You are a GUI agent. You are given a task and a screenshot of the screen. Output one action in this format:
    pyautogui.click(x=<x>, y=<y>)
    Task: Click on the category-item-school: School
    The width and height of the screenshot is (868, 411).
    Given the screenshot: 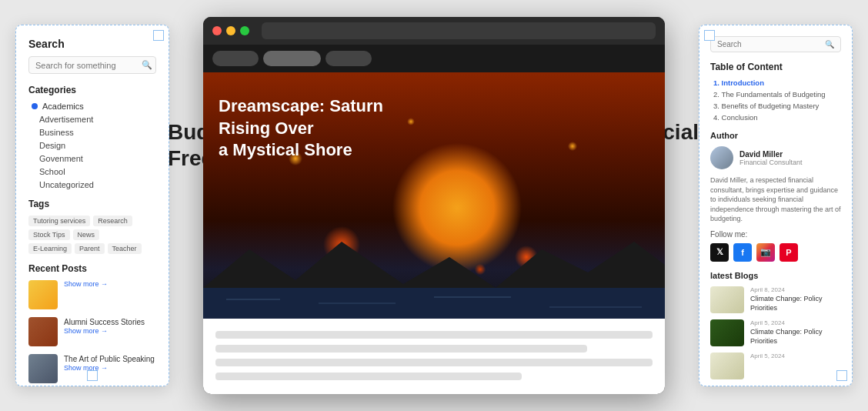 What is the action you would take?
    pyautogui.click(x=92, y=172)
    